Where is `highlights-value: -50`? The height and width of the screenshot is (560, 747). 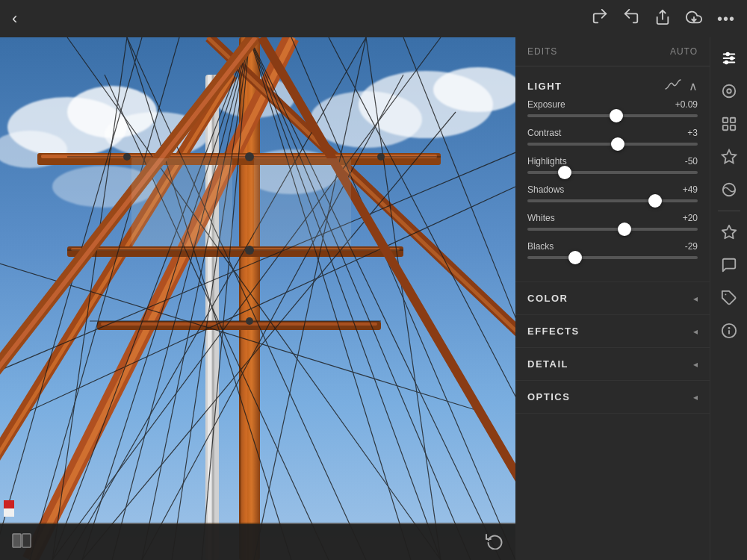
highlights-value: -50 is located at coordinates (684, 161).